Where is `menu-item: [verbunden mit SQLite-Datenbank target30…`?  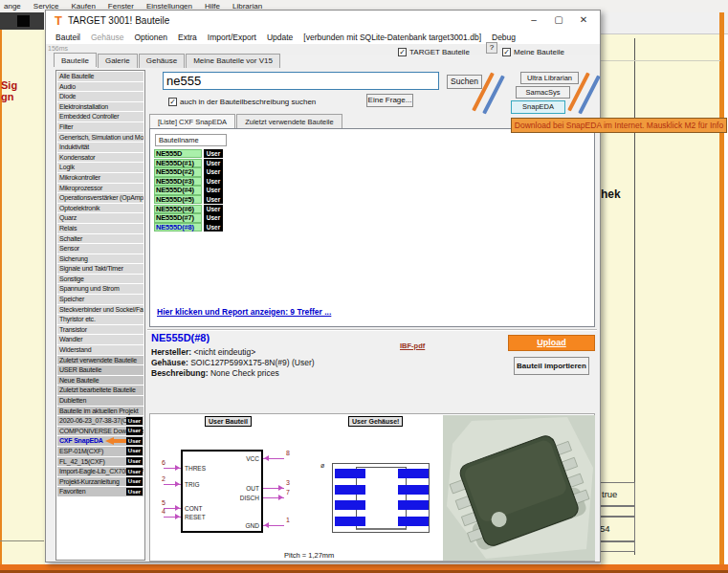 menu-item: [verbunden mit SQLite-Datenbank target30… is located at coordinates (392, 37).